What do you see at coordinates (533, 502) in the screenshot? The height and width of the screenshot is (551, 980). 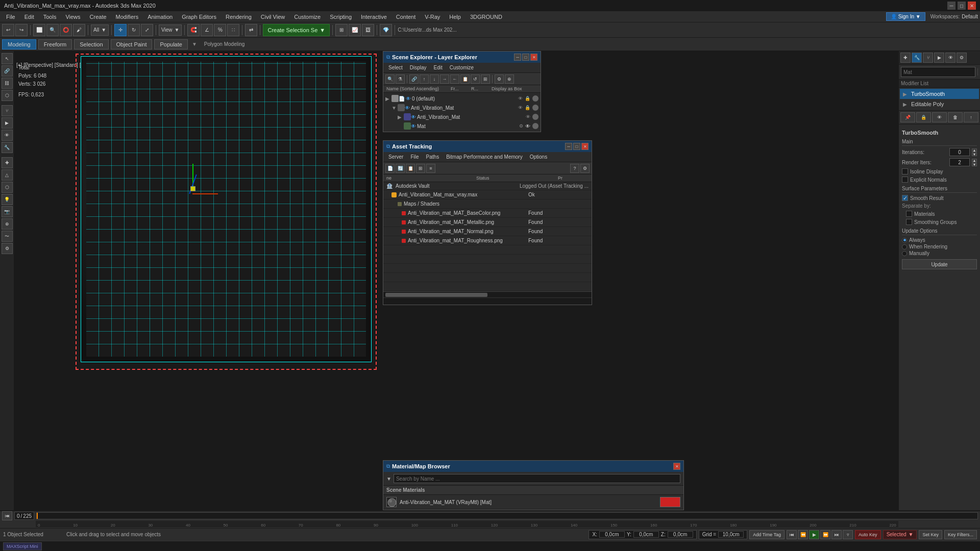 I see `mat-item-avmat: Anti-Vibration_Mat_MAT (VRayMtl) [Mat]` at bounding box center [533, 502].